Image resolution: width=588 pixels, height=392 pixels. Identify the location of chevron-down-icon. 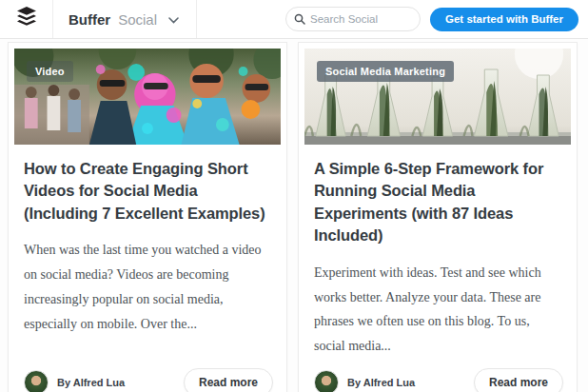
(173, 19).